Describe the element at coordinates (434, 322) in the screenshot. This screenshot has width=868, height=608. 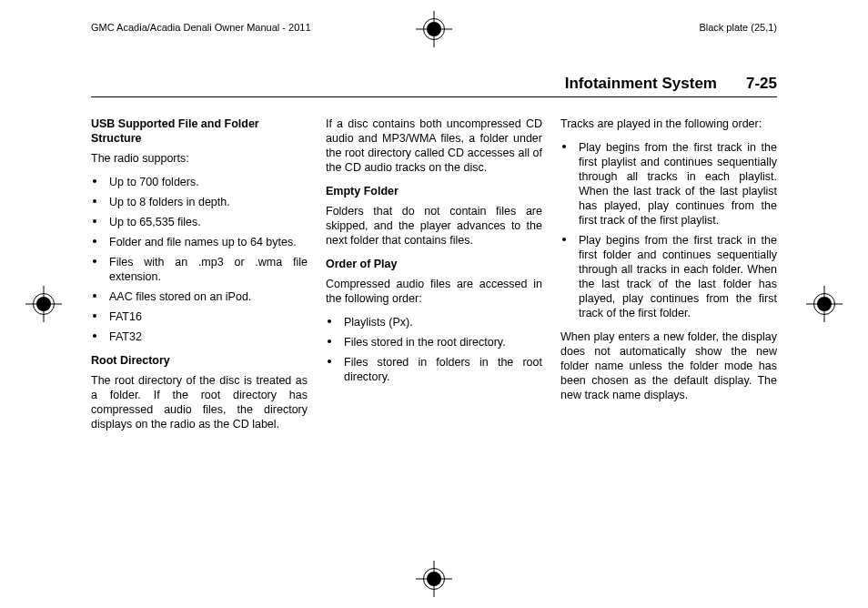
I see `list-item: Playlists (Px).` at that location.